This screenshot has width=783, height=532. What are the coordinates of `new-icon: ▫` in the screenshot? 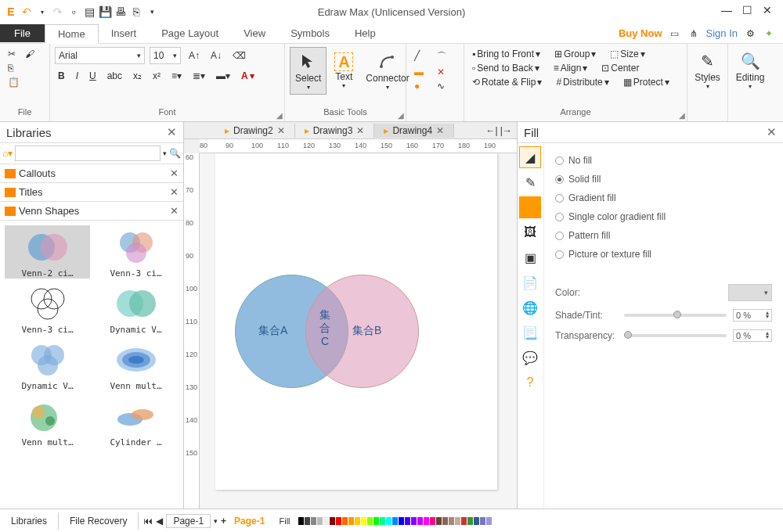 It's located at (74, 12).